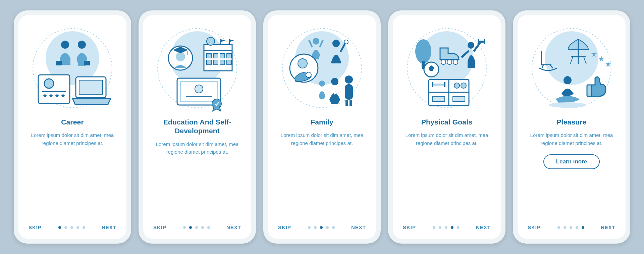 Image resolution: width=644 pixels, height=254 pixels. What do you see at coordinates (322, 68) in the screenshot?
I see `family-icon` at bounding box center [322, 68].